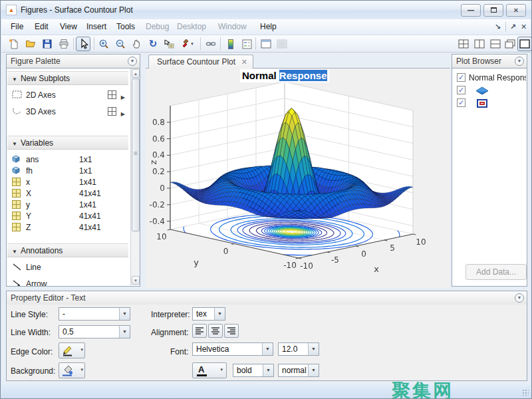 The image size is (532, 399). Describe the element at coordinates (47, 44) in the screenshot. I see `save-floppy-icon` at that location.